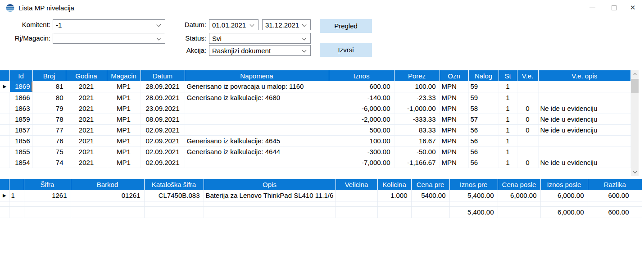  Describe the element at coordinates (49, 76) in the screenshot. I see `col-header: Broj` at that location.